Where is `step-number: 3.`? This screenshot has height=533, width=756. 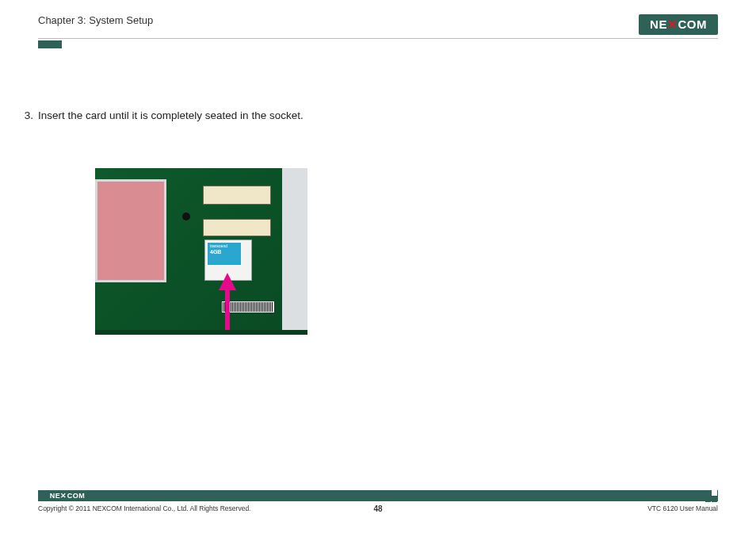
step-number: 3. is located at coordinates (27, 116).